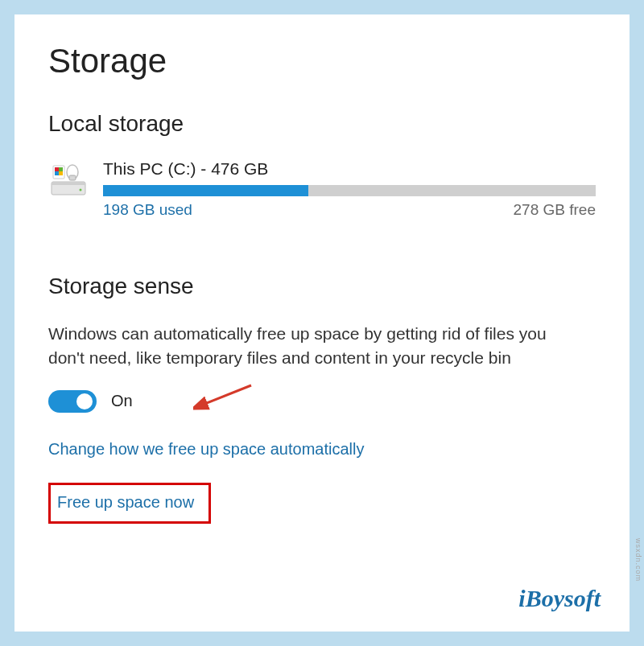 Image resolution: width=644 pixels, height=646 pixels. Describe the element at coordinates (122, 401) in the screenshot. I see `toggle-state-label: On` at that location.